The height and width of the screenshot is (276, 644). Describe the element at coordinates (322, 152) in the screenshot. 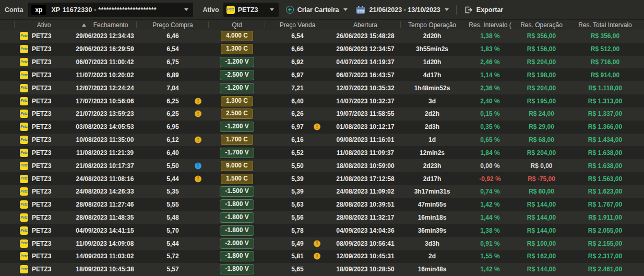

I see `table-row: Petz PETZ3 11/08/2023 11:21:39 6,40 -1.7…` at that location.